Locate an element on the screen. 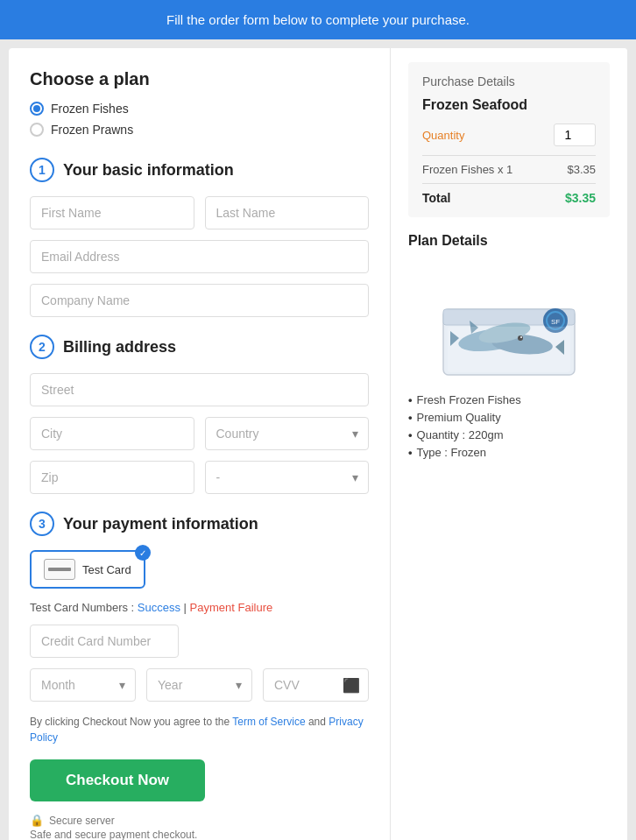  email-row is located at coordinates (200, 257).